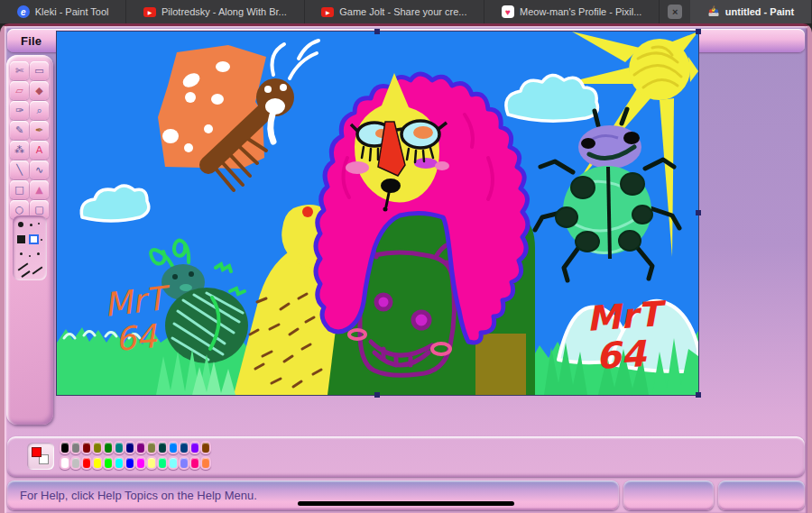 The height and width of the screenshot is (513, 812). Describe the element at coordinates (72, 12) in the screenshot. I see `tab-title: Kleki - Paint Tool` at that location.